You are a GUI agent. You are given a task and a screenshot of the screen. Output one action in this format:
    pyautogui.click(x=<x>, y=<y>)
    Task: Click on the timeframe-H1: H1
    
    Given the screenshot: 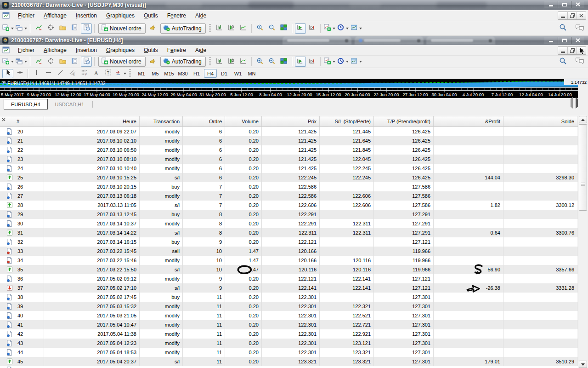 What is the action you would take?
    pyautogui.click(x=197, y=74)
    